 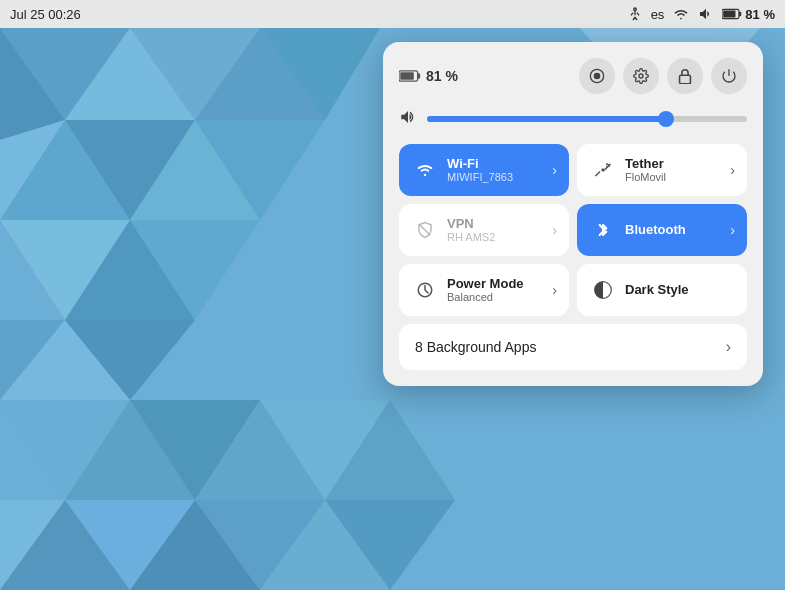 I want to click on wifi-title: Wi-Fi, so click(x=498, y=164).